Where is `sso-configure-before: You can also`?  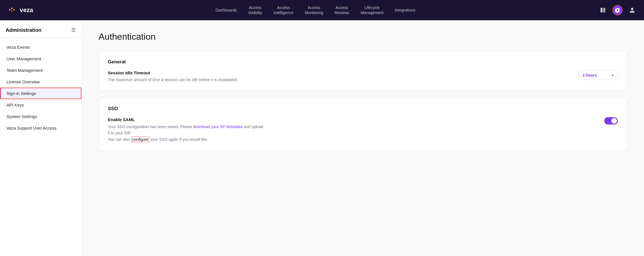 sso-configure-before: You can also is located at coordinates (120, 139).